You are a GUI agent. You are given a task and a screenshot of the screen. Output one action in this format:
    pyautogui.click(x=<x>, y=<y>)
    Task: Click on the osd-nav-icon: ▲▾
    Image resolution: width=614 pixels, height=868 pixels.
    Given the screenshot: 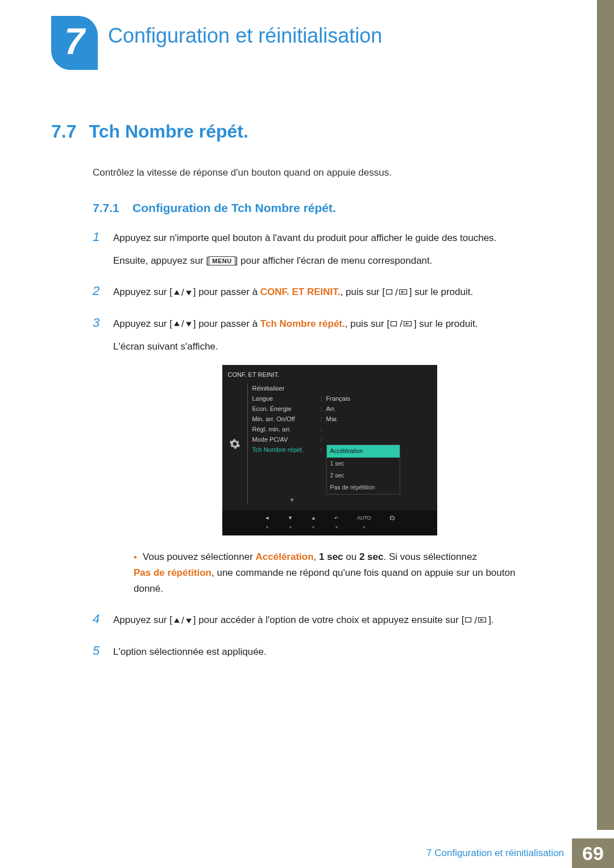 What is the action you would take?
    pyautogui.click(x=314, y=522)
    